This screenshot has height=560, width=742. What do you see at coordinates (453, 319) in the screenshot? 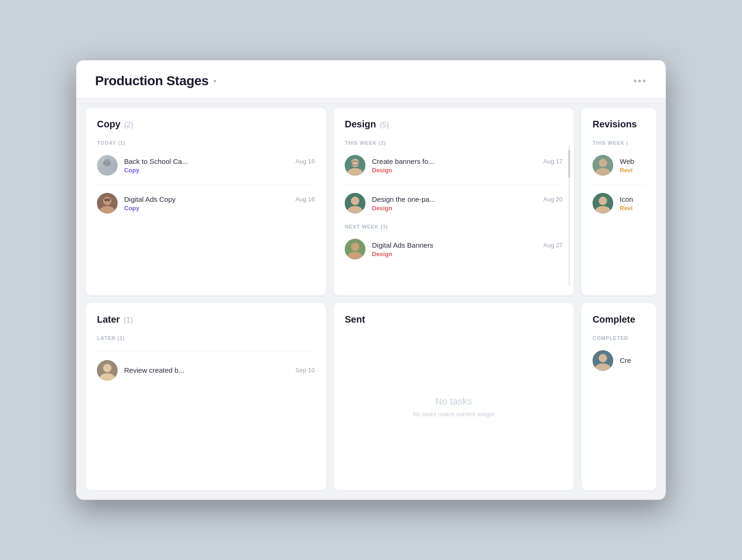
I see `sent-column-header: Sent` at bounding box center [453, 319].